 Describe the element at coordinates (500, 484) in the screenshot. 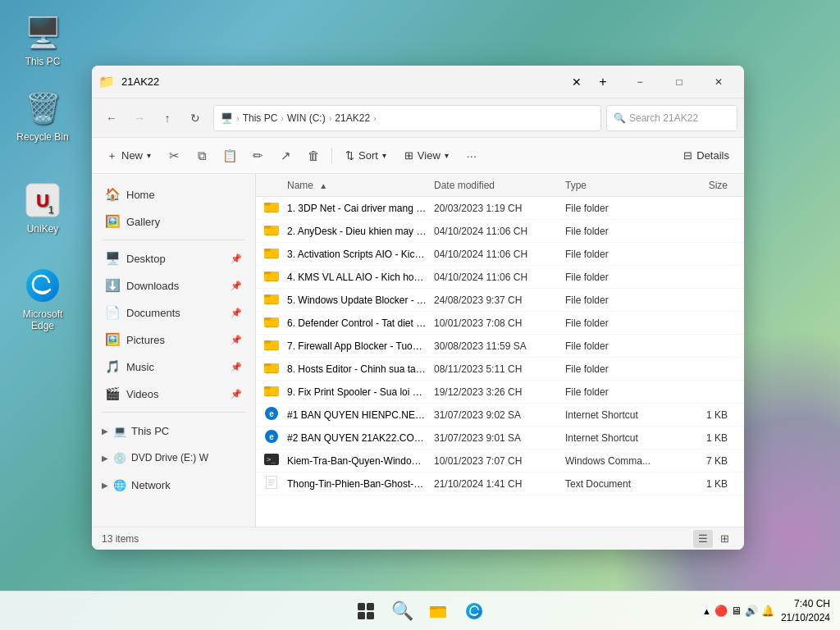

I see `table-row: Thong-Tin-Phien-Ban-Ghost-Windows.txt 21…` at that location.